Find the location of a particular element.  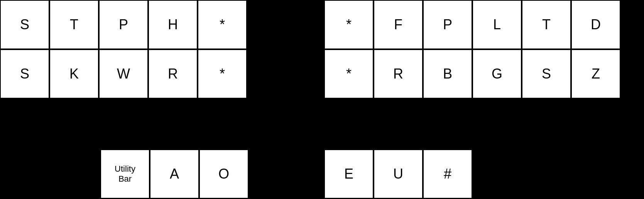

key-E: E is located at coordinates (349, 174).